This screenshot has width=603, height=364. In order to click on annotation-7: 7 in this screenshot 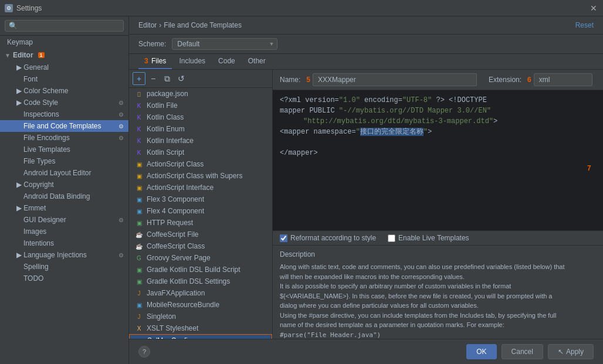, I will do `click(589, 169)`.